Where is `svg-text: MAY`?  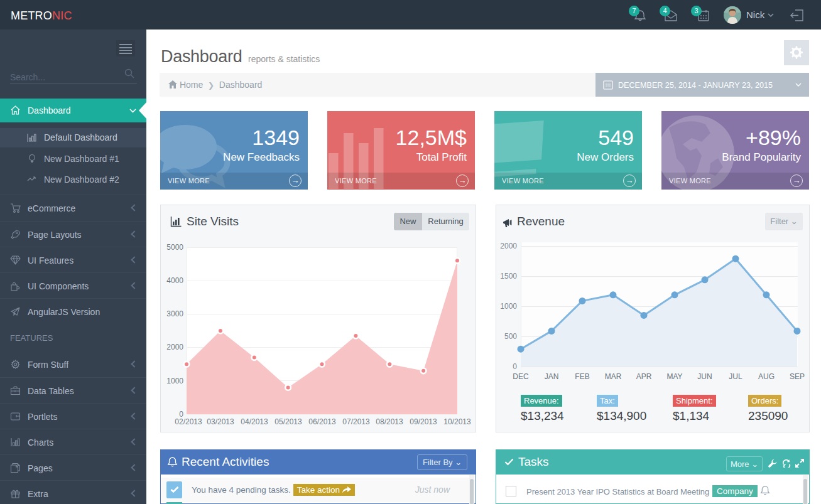 svg-text: MAY is located at coordinates (675, 377).